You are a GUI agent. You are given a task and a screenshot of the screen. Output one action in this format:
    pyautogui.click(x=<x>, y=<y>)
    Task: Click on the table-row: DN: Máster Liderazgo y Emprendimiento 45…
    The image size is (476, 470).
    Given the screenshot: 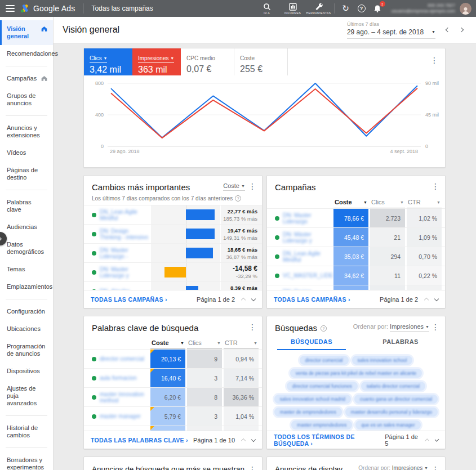 What is the action you would take?
    pyautogui.click(x=356, y=237)
    